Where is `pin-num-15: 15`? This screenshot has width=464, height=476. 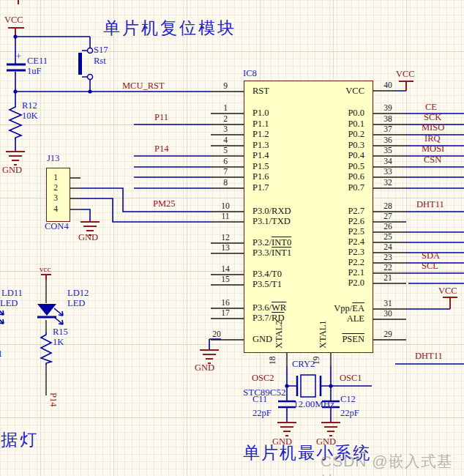 pin-num-15: 15 is located at coordinates (225, 280).